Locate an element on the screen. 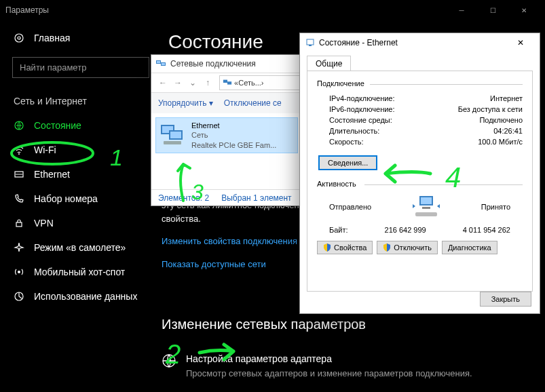 The width and height of the screenshot is (545, 392). nav-datausage-label: Использование данных is located at coordinates (86, 296).